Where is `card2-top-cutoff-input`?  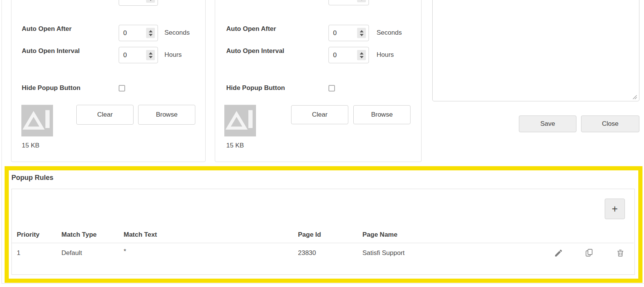
card2-top-cutoff-input is located at coordinates (349, 3).